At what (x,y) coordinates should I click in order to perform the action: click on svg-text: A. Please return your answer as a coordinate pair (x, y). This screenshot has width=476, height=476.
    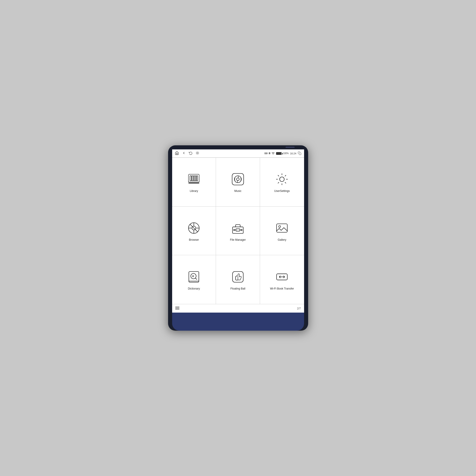
    Looking at the image, I should click on (193, 276).